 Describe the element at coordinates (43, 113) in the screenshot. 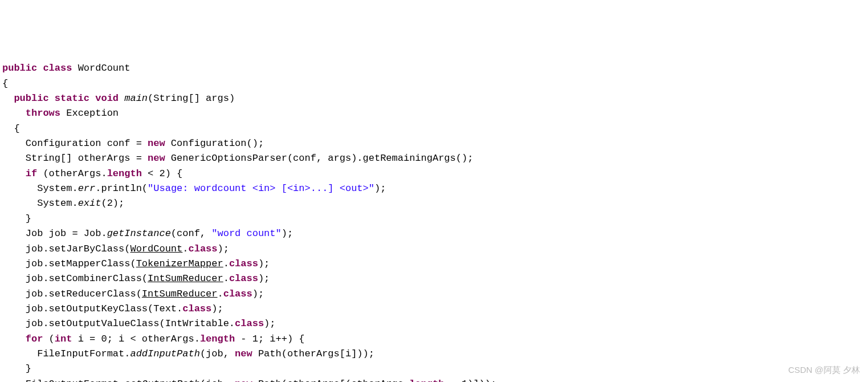

I see `kw-throws: throws` at that location.